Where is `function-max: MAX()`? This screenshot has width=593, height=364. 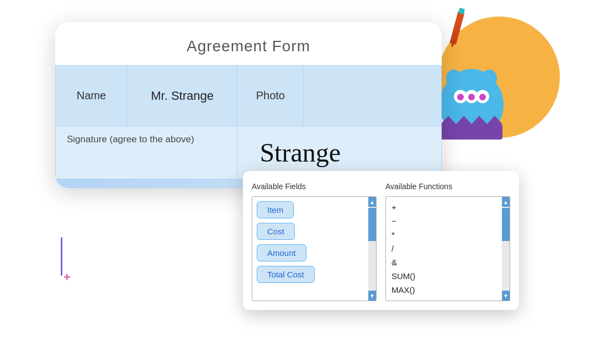 function-max: MAX() is located at coordinates (448, 290).